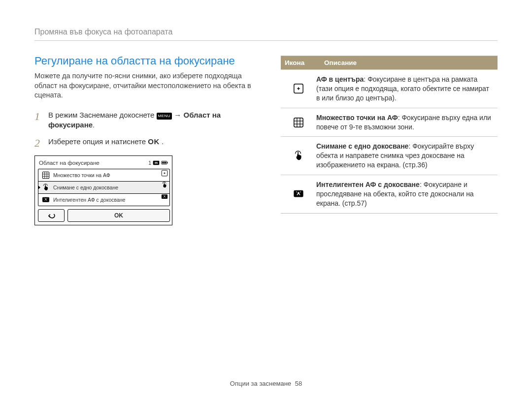 This screenshot has width=532, height=401. I want to click on row-lead: Множество точки на АФ, so click(357, 118).